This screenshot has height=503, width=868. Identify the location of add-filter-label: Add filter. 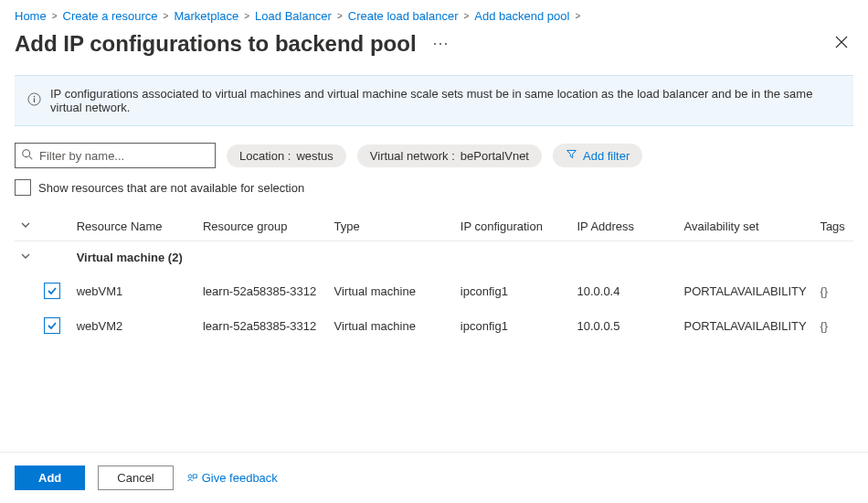
(607, 155).